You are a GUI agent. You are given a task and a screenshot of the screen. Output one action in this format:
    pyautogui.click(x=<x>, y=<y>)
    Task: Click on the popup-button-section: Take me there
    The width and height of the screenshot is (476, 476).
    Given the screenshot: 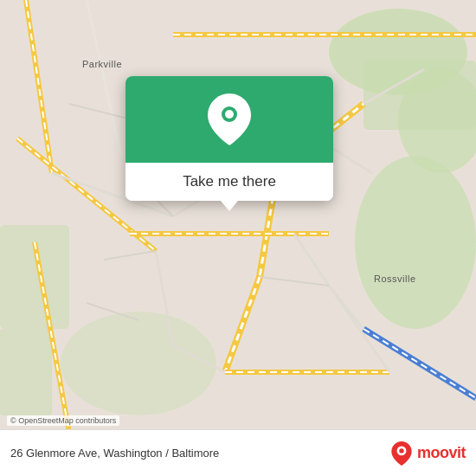 What is the action you would take?
    pyautogui.click(x=229, y=182)
    